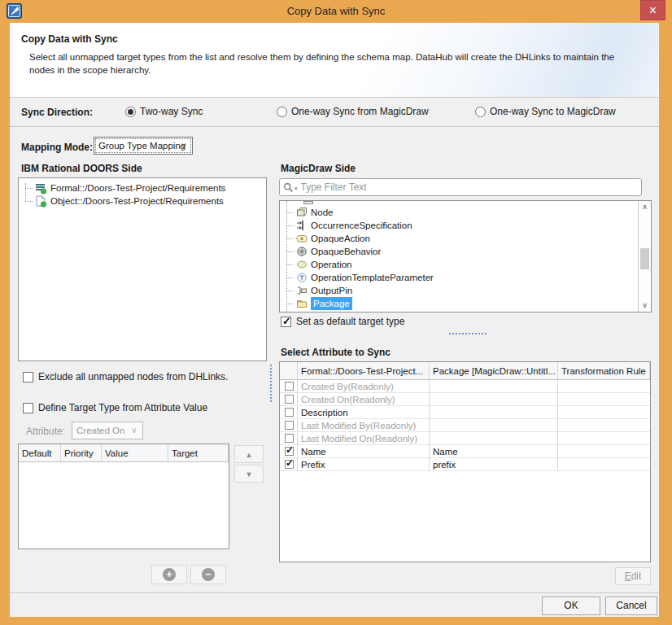 The image size is (672, 625). What do you see at coordinates (336, 11) in the screenshot?
I see `titlebar: Copy Data with Sync` at bounding box center [336, 11].